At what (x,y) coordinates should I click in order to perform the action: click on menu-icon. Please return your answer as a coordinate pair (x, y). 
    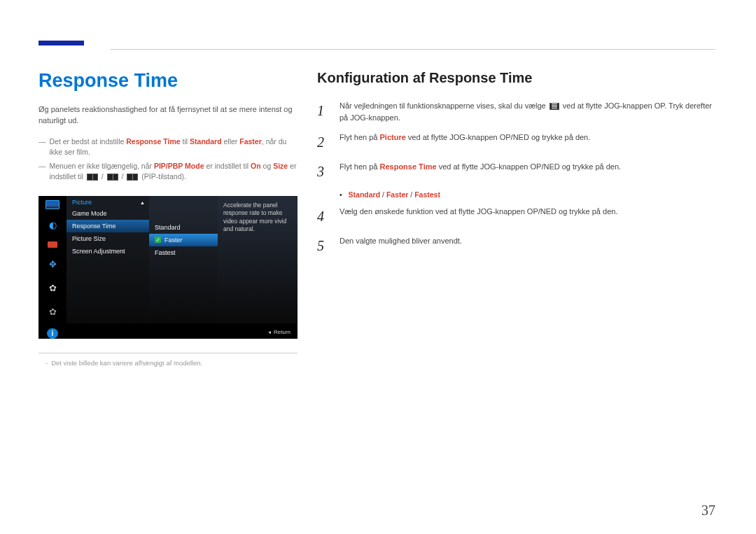
    Looking at the image, I should click on (554, 106).